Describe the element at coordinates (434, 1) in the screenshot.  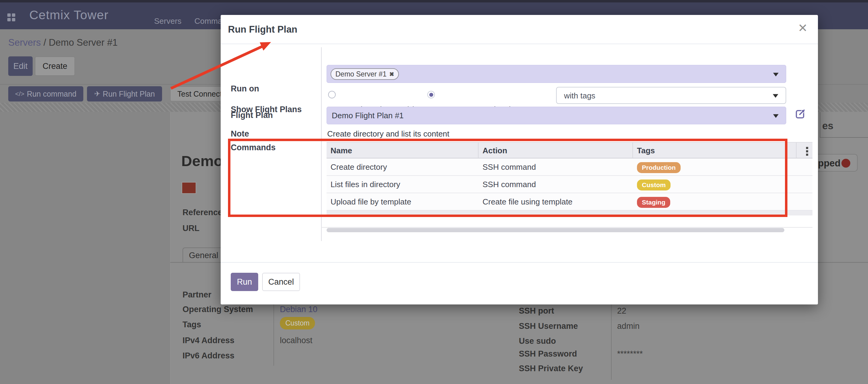
I see `window-top-strip` at that location.